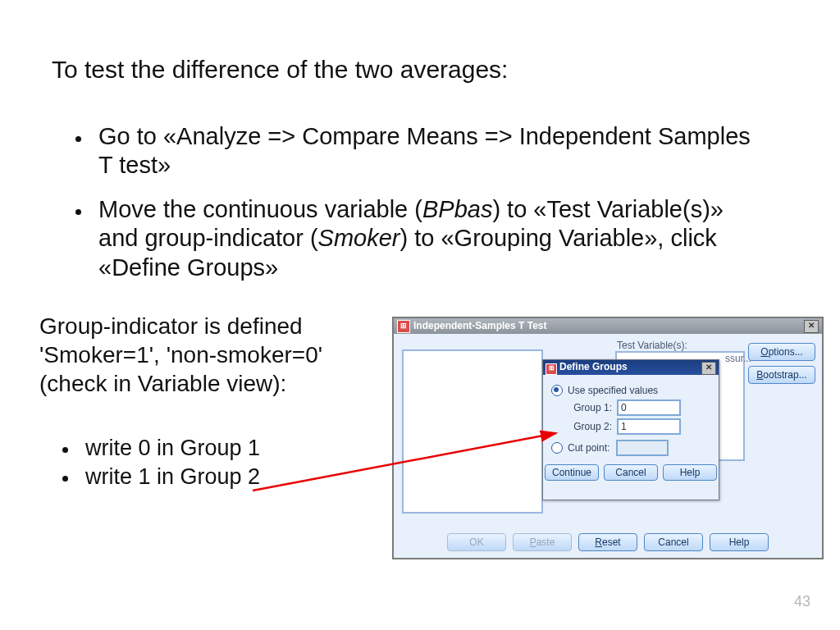  I want to click on radio-cut-point, so click(557, 448).